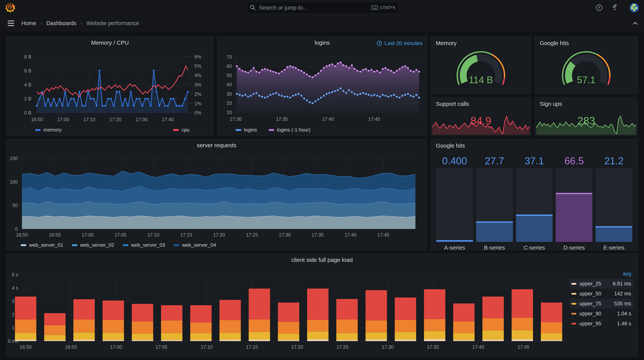  Describe the element at coordinates (478, 347) in the screenshot. I see `svg-text: 17:40` at that location.